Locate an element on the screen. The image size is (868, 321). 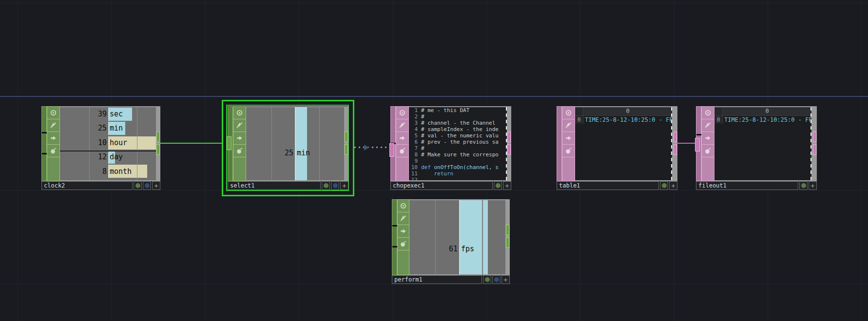
plus-icon: + is located at coordinates (345, 186).